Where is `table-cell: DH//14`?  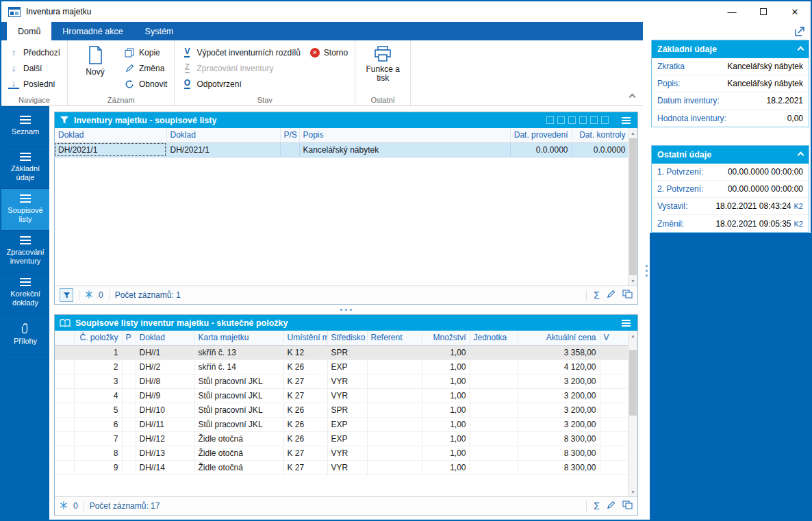 table-cell: DH//14 is located at coordinates (165, 467).